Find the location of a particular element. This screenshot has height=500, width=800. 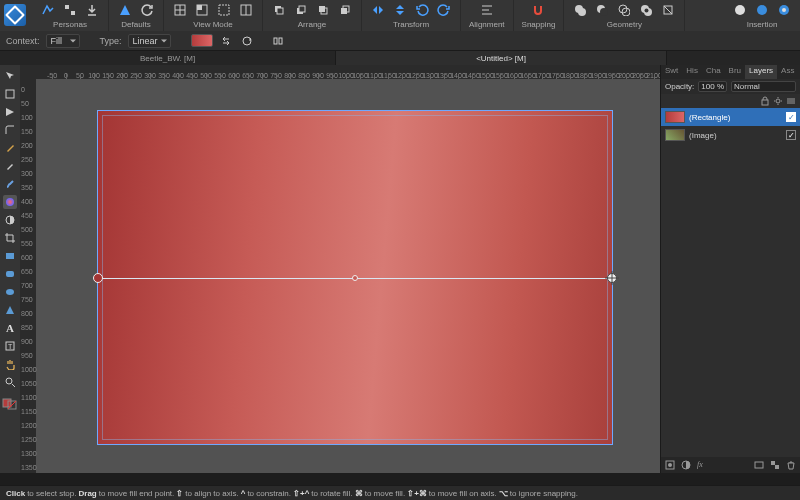

document-tab: Beetle_BW. [M] is located at coordinates (168, 58).